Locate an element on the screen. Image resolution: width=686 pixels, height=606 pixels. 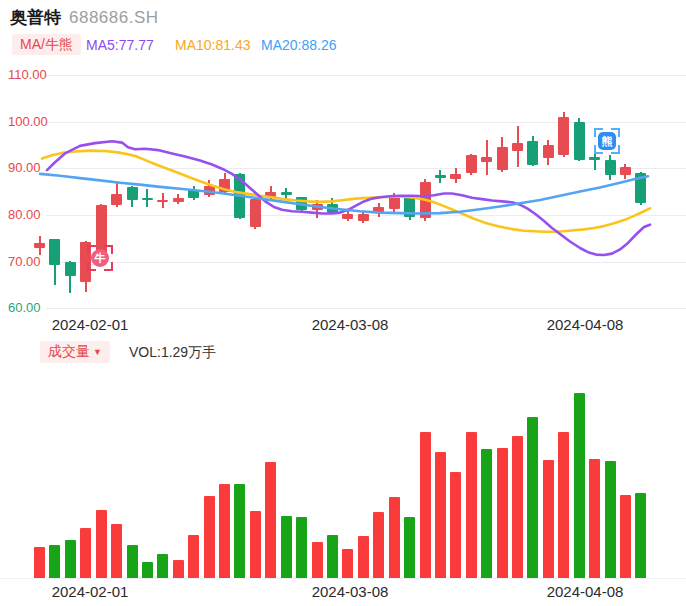
page-title: 奥普特688686.SH is located at coordinates (84, 18).